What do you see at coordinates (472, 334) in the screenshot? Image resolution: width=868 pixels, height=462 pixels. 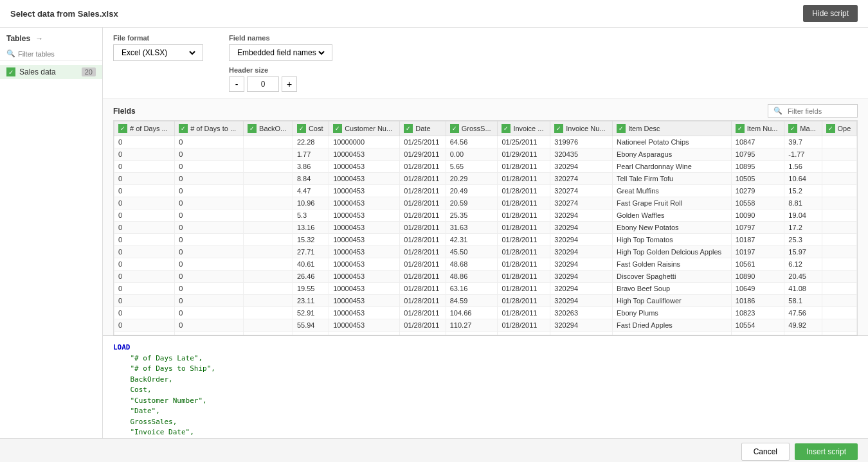 I see `table-cell: 156.50` at bounding box center [472, 334].